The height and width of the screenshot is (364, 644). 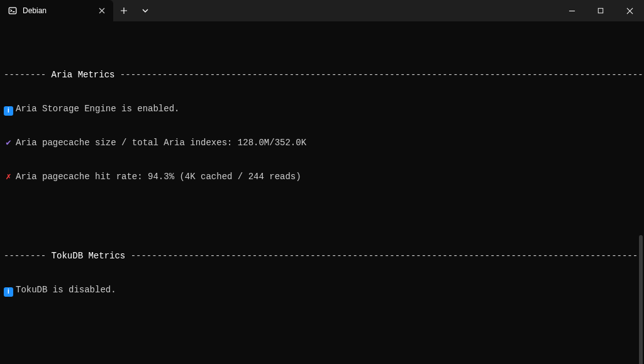 I want to click on section-header-aria: -------- Aria Metrics ------------------…, so click(x=322, y=75).